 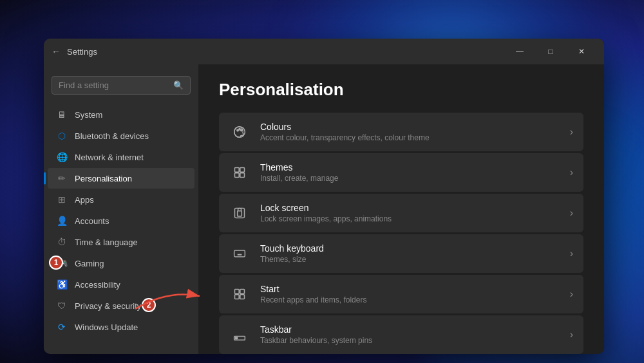 I want to click on nav-item-label: System, so click(x=89, y=115).